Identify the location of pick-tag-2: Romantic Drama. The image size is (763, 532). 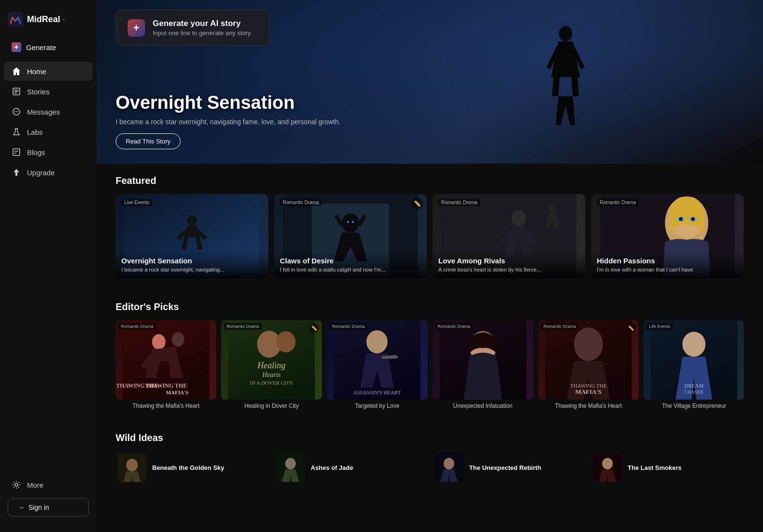
(348, 326).